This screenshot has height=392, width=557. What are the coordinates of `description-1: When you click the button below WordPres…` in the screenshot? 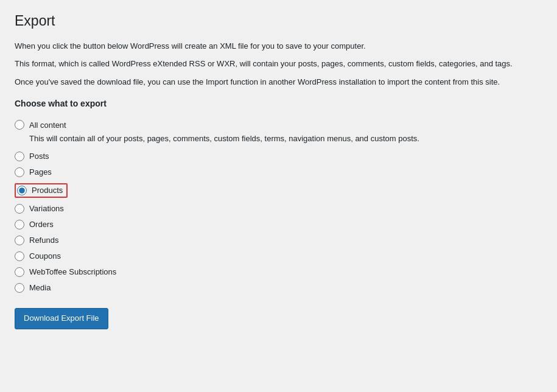 It's located at (268, 46).